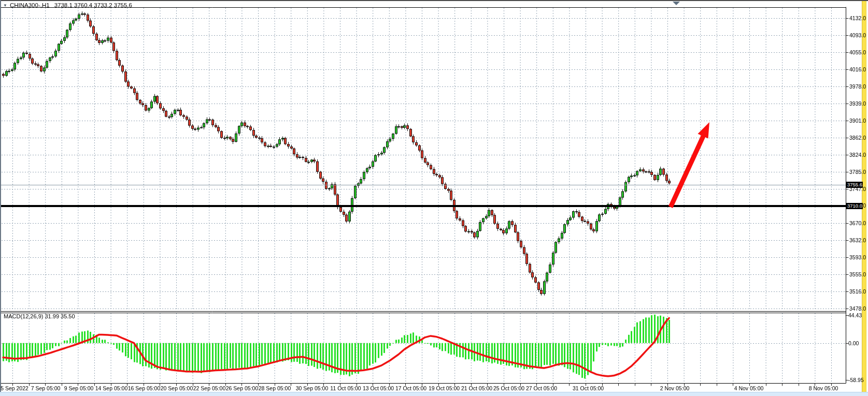 This screenshot has height=396, width=868. Describe the element at coordinates (689, 165) in the screenshot. I see `up-trend-arrow-annotation` at that location.